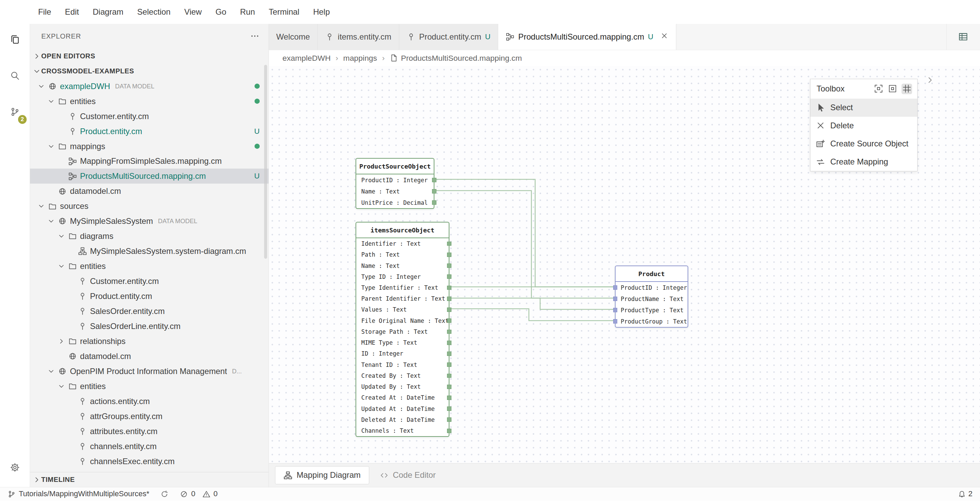 This screenshot has width=980, height=501. I want to click on attribute-row: Channels : Text, so click(402, 431).